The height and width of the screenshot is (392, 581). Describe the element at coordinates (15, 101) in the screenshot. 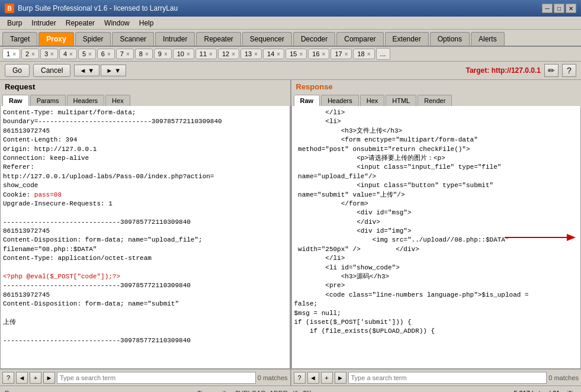

I see `request-tab-raw: Raw` at that location.